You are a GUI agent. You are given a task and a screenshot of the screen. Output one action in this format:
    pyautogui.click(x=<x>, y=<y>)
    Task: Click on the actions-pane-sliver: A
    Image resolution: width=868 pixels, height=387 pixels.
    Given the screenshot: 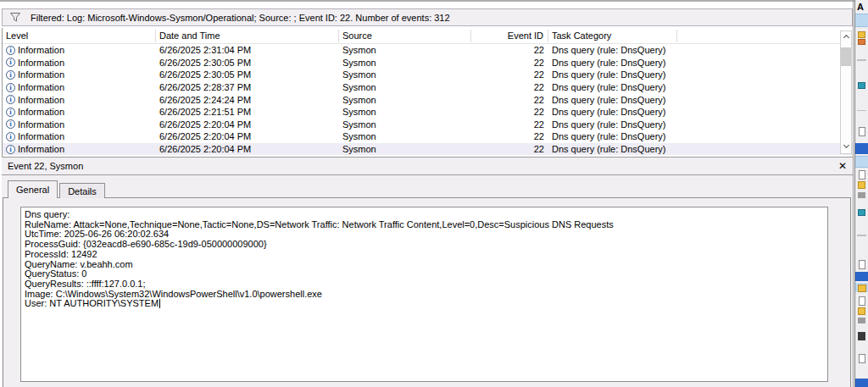 What is the action you would take?
    pyautogui.click(x=861, y=193)
    